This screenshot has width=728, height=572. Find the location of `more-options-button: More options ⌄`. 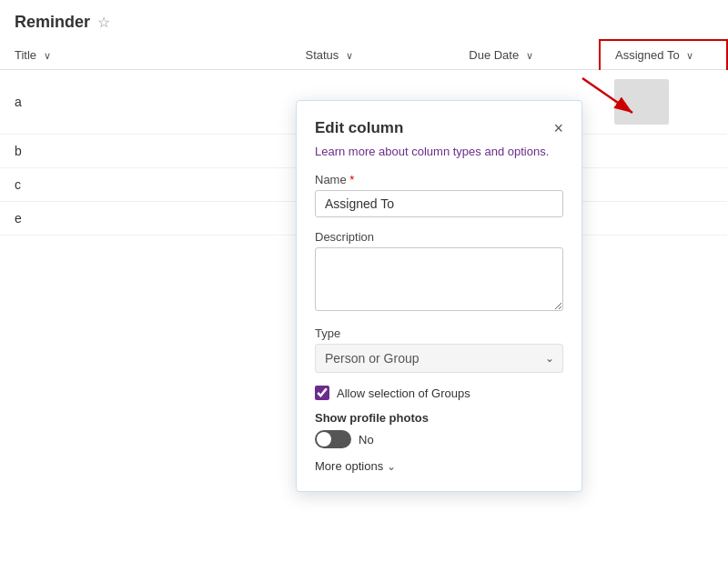

more-options-button: More options ⌄ is located at coordinates (439, 466).